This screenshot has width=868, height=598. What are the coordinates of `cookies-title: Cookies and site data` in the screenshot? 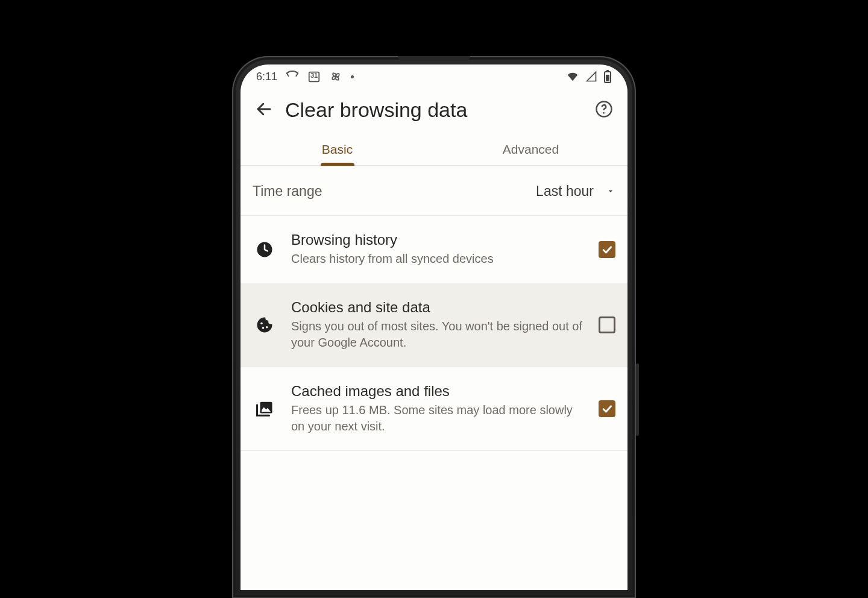 It's located at (438, 307).